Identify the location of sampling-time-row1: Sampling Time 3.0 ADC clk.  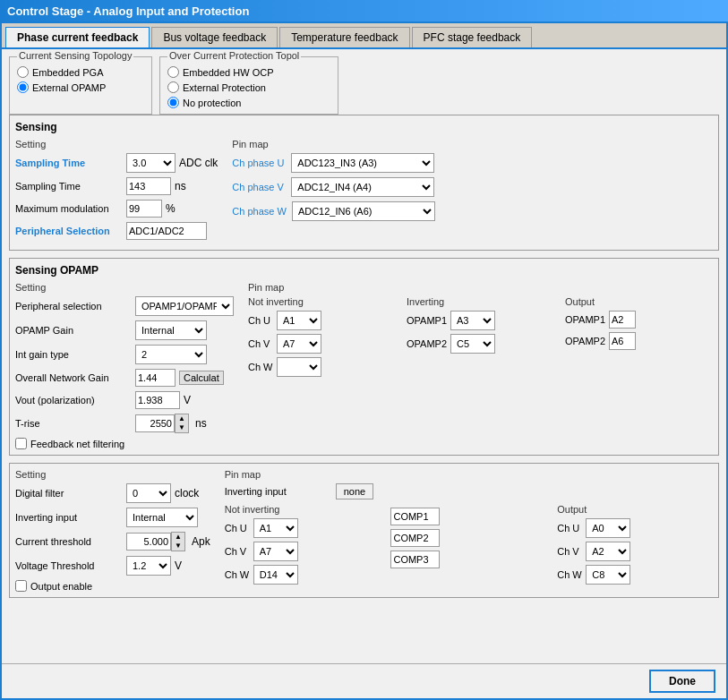
(116, 163).